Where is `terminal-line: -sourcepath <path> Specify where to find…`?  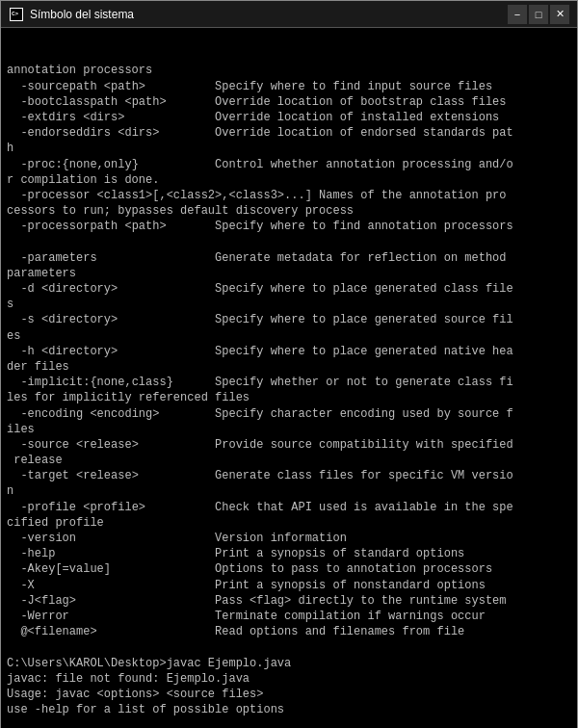 terminal-line: -sourcepath <path> Specify where to find… is located at coordinates (289, 87).